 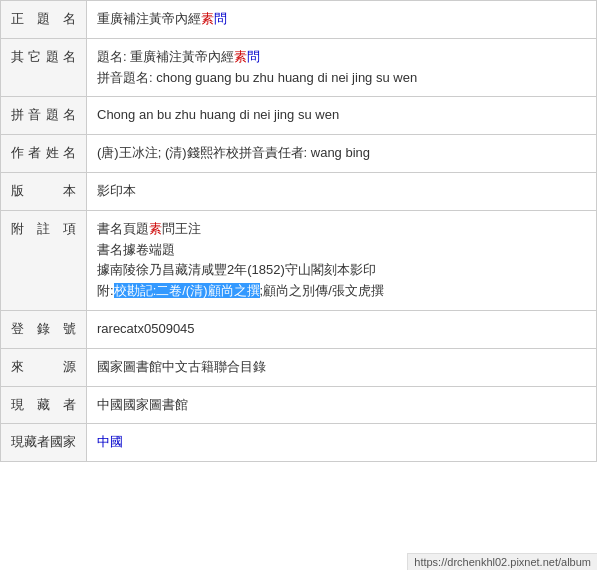 I want to click on text-normal: 題名: 重廣補注黃帝內經, so click(x=166, y=56).